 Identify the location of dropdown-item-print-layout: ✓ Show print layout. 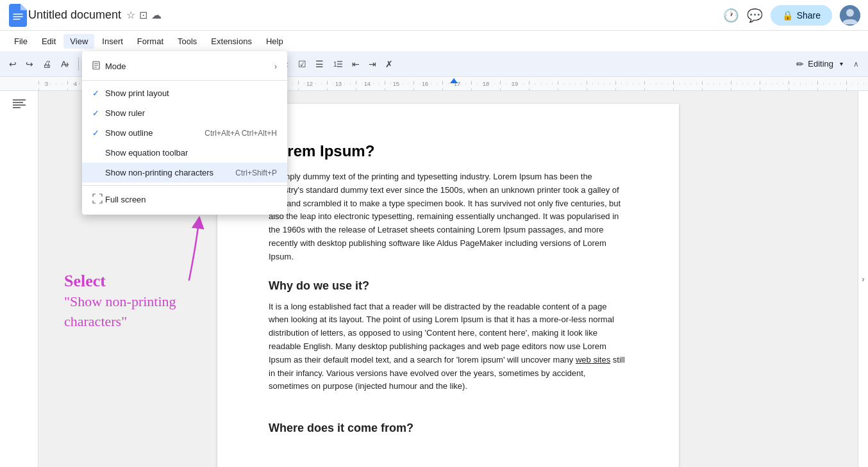
(185, 94).